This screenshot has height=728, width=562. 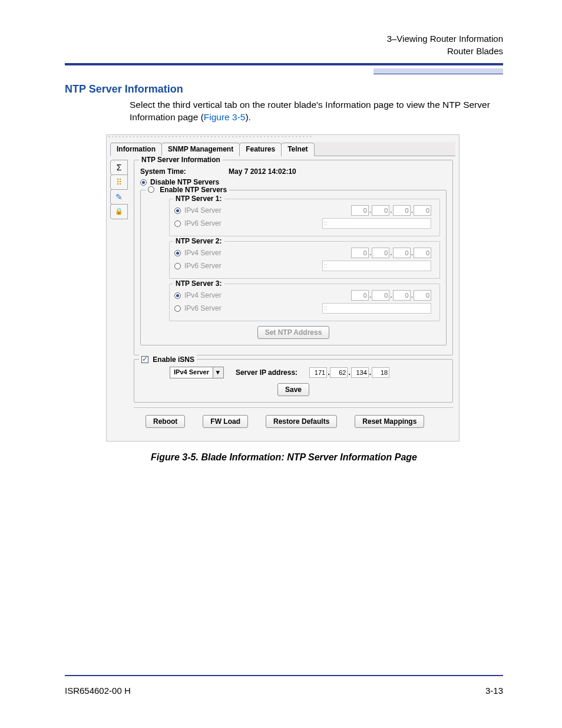 What do you see at coordinates (173, 360) in the screenshot?
I see `isns-label: Enable iSNS` at bounding box center [173, 360].